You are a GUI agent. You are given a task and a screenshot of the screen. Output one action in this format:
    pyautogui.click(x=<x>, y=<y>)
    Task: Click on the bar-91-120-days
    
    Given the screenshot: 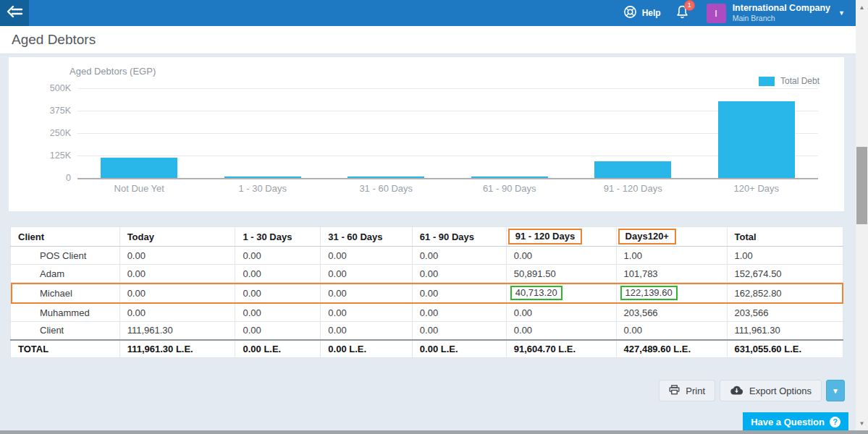 What is the action you would take?
    pyautogui.click(x=633, y=169)
    